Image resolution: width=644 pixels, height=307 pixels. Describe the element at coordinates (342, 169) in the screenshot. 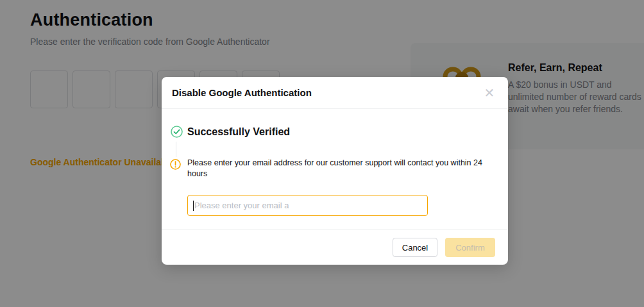

I see `email-instruction-text: Please enter your email address for our …` at that location.